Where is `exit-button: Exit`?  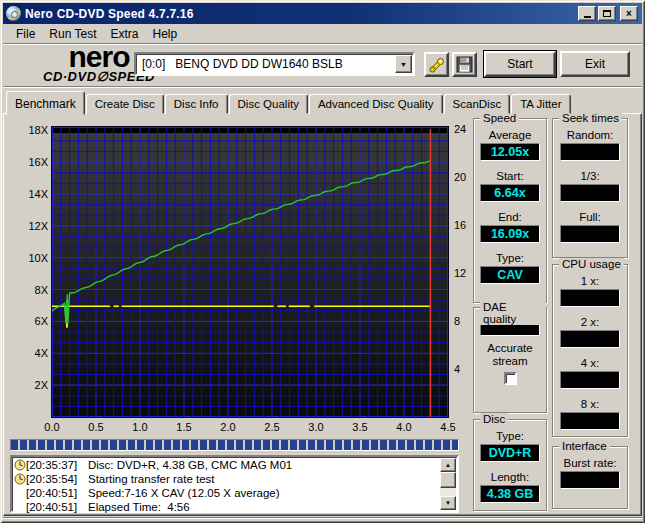 exit-button: Exit is located at coordinates (595, 64).